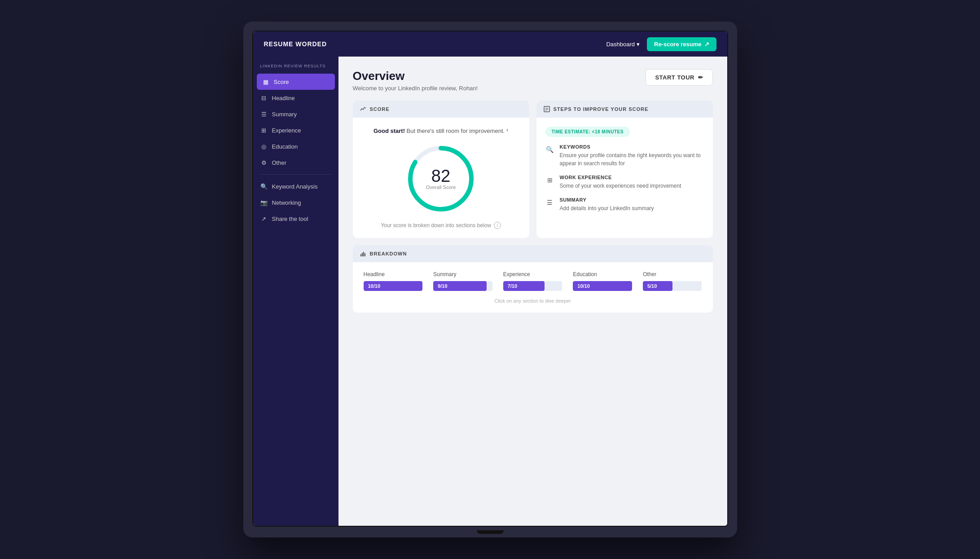  I want to click on keywords-title: KEYWORDS, so click(632, 147).